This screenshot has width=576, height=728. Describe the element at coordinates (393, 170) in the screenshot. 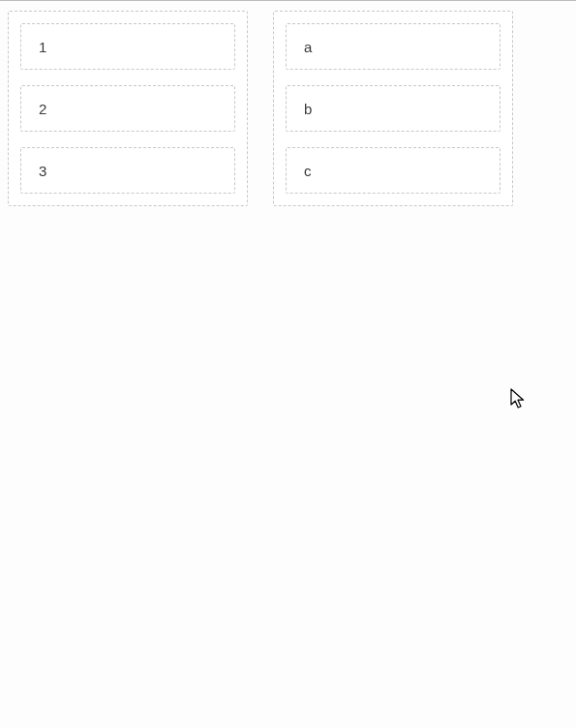

I see `list-item: c` at that location.